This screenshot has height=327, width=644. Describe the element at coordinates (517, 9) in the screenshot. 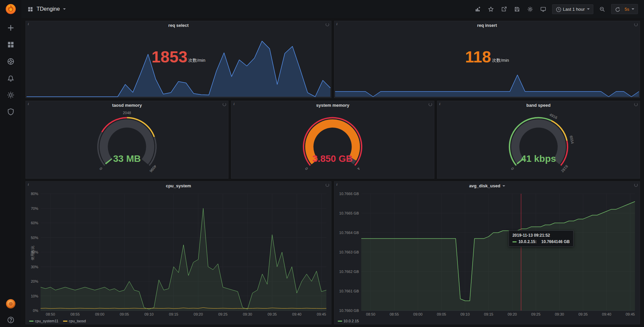

I see `save-dashboard-button` at that location.